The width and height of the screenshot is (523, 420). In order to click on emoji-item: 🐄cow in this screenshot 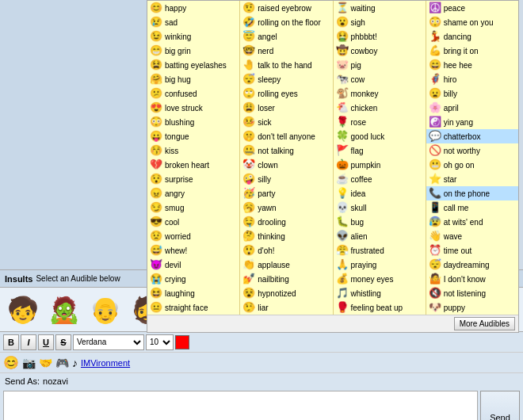, I will do `click(380, 79)`.